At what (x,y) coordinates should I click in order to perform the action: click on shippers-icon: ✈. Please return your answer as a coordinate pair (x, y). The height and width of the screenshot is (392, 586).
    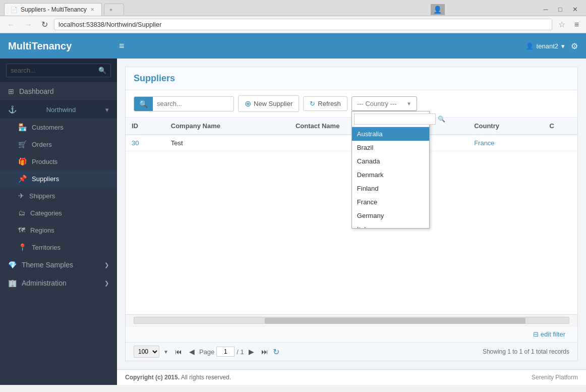
    Looking at the image, I should click on (21, 196).